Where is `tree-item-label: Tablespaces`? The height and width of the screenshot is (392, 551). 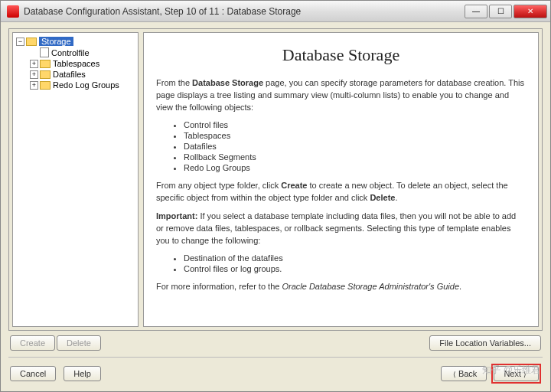 tree-item-label: Tablespaces is located at coordinates (77, 64).